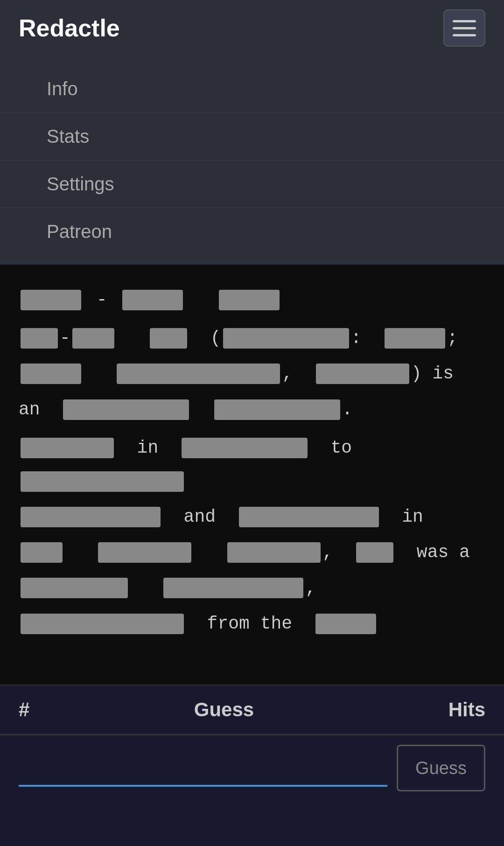 The height and width of the screenshot is (846, 504). What do you see at coordinates (203, 768) in the screenshot?
I see `guess-input` at bounding box center [203, 768].